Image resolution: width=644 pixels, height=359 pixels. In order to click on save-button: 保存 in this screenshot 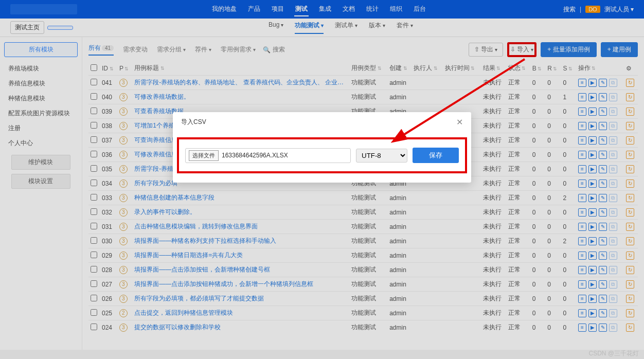, I will do `click(436, 155)`.